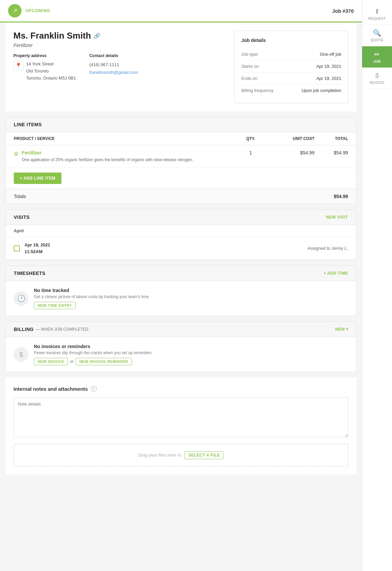 The width and height of the screenshot is (392, 571). Describe the element at coordinates (181, 455) in the screenshot. I see `file-drop-zone: Drag your files here or SELECT A FILE` at that location.